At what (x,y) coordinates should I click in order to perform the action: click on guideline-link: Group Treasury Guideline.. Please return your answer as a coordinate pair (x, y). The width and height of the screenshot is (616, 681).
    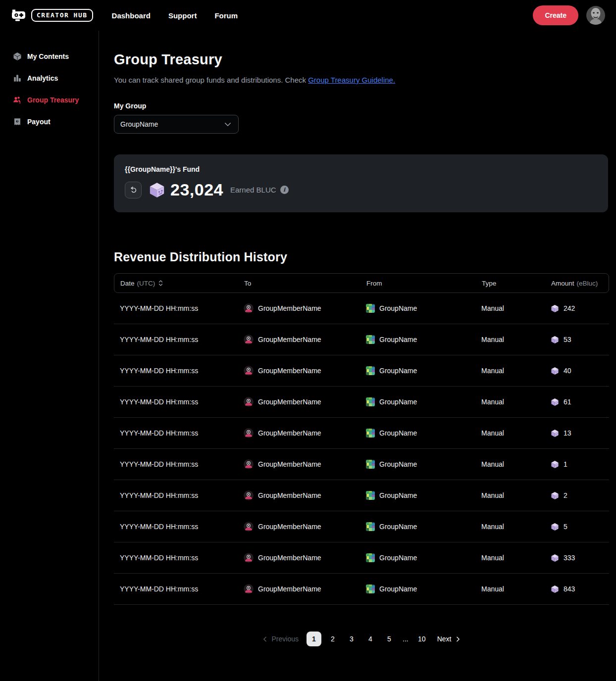
    Looking at the image, I should click on (352, 80).